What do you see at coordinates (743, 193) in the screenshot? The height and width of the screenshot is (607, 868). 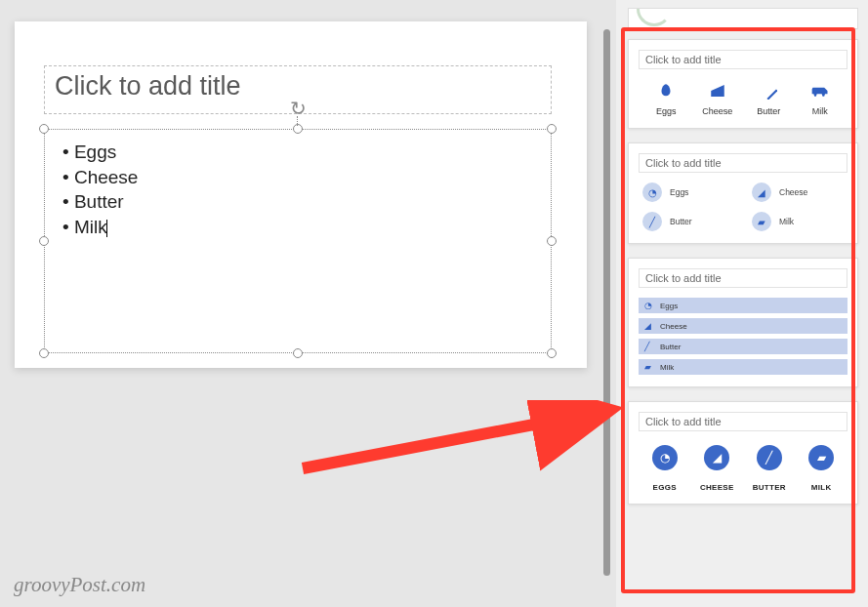 I see `design-idea-card: Click to add title ◔ Eggs ◢ Cheese ╱ But…` at bounding box center [743, 193].